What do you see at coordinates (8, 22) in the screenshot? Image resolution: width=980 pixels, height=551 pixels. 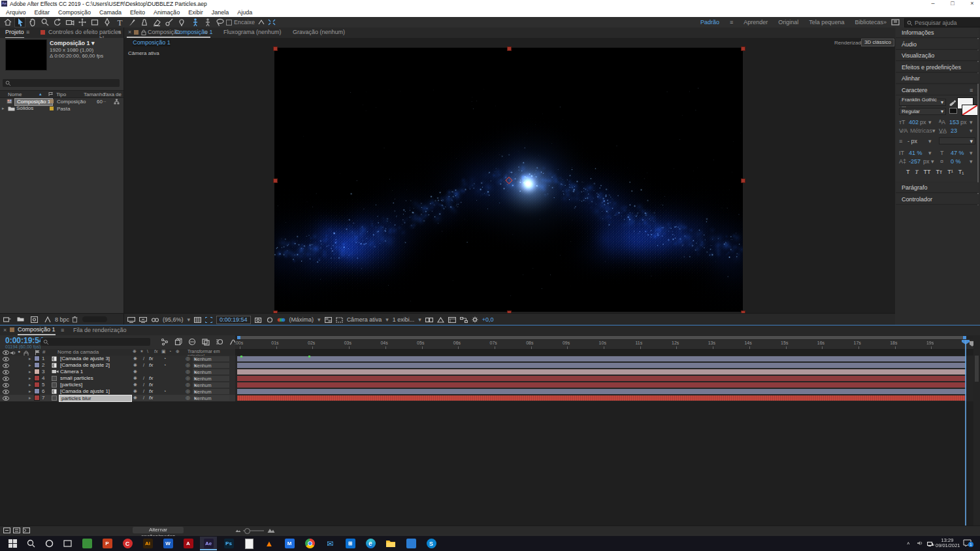 I see `tool-home` at bounding box center [8, 22].